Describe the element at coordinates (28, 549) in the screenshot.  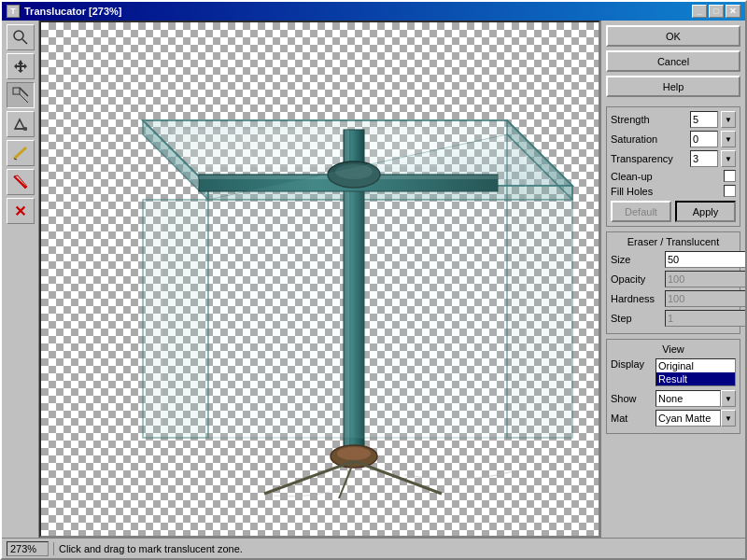
I see `zoom-level: 273%` at that location.